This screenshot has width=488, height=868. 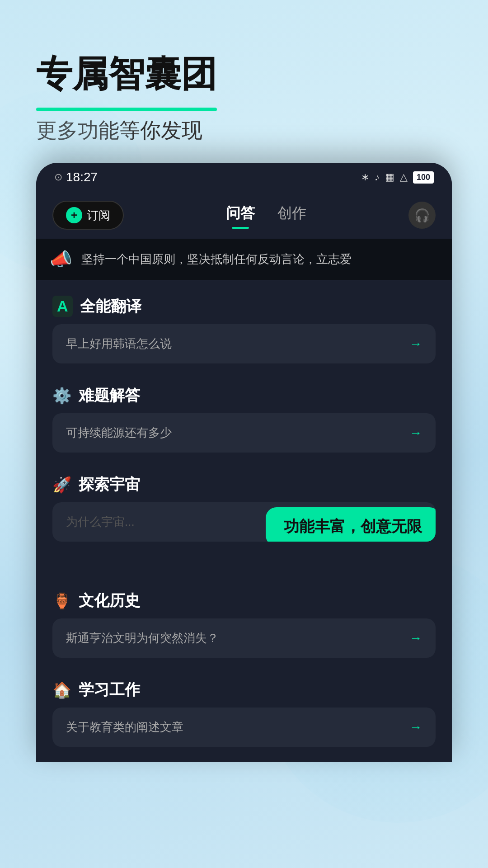 What do you see at coordinates (266, 215) in the screenshot?
I see `nav-tabs: 问答 创作` at bounding box center [266, 215].